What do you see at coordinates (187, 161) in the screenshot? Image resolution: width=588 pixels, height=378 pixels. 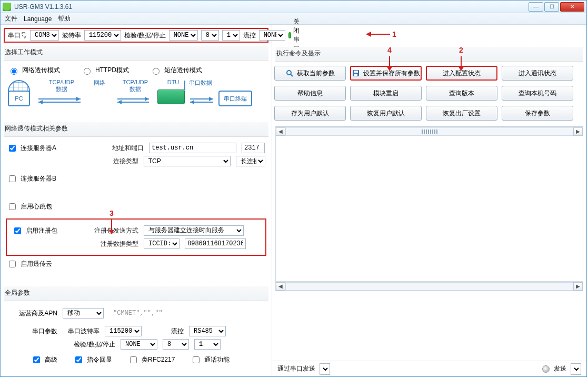 I see `conn-type-select: TCP` at bounding box center [187, 161].